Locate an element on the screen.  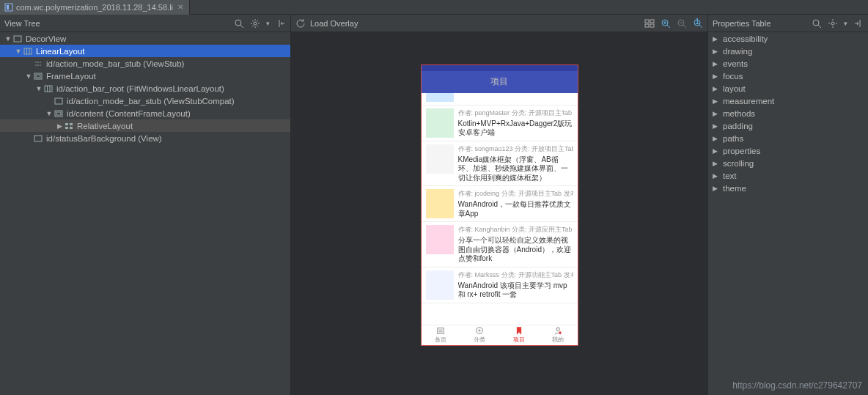
property-group: ▶methods is located at coordinates (788, 113).